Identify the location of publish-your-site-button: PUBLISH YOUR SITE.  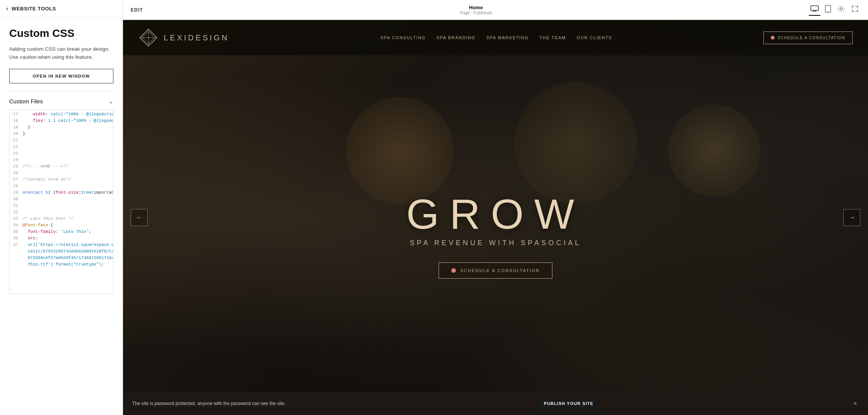
(569, 403).